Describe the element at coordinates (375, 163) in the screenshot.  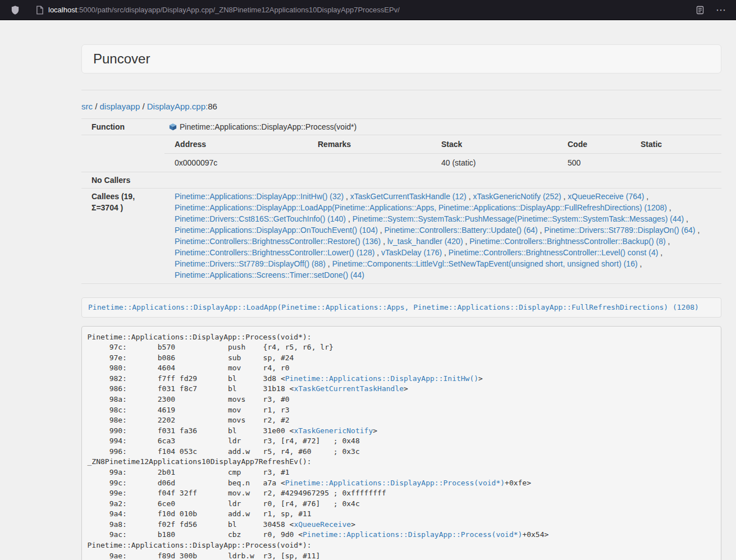
I see `value-remarks` at that location.